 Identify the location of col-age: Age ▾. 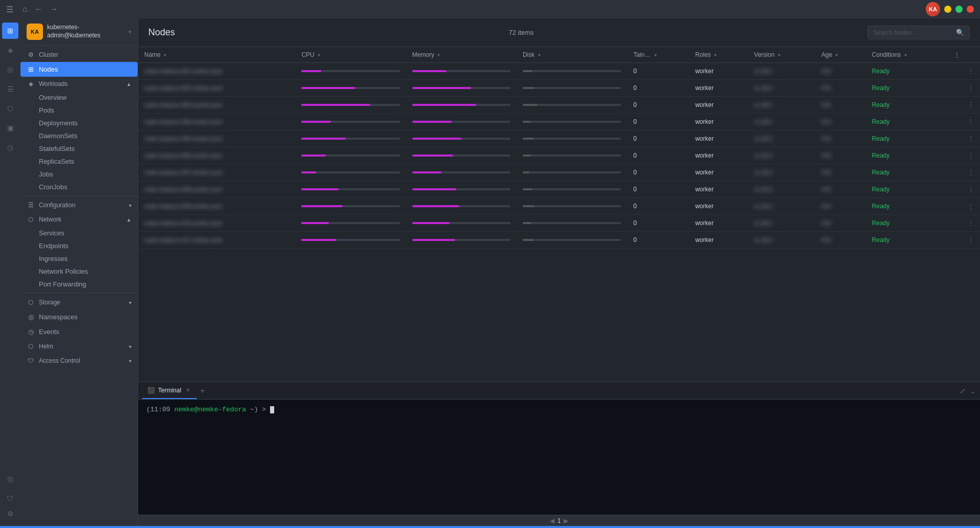
(841, 55).